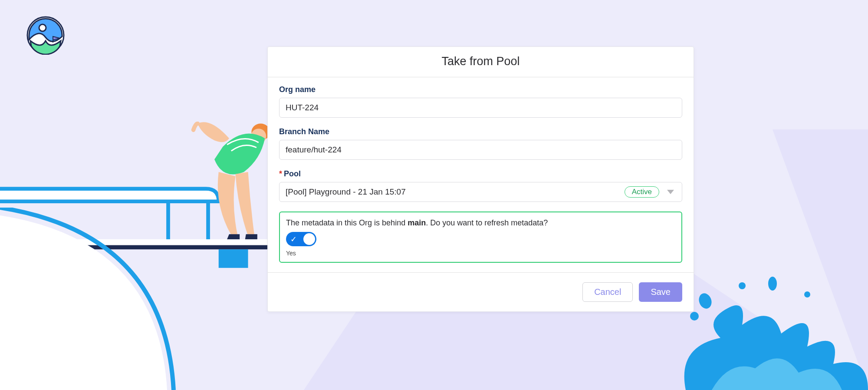 Image resolution: width=868 pixels, height=390 pixels. I want to click on refresh-prompt-bold: main, so click(417, 223).